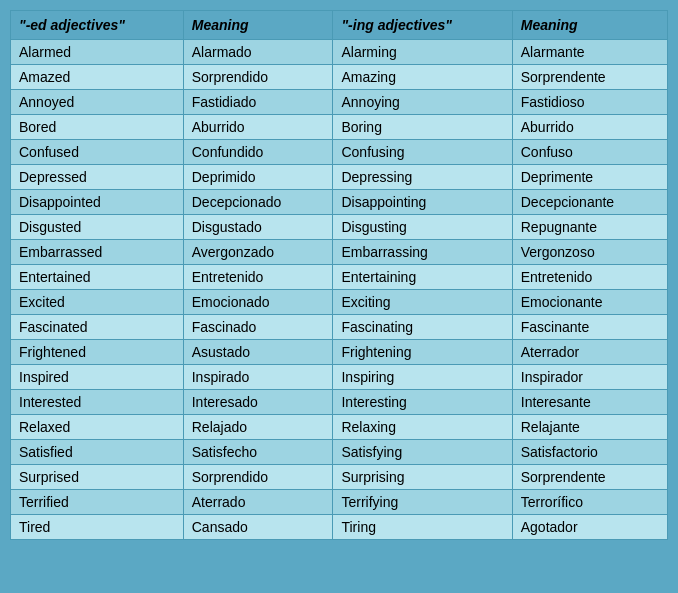 The width and height of the screenshot is (678, 593). Describe the element at coordinates (98, 152) in the screenshot. I see `table-cell: Confused` at that location.